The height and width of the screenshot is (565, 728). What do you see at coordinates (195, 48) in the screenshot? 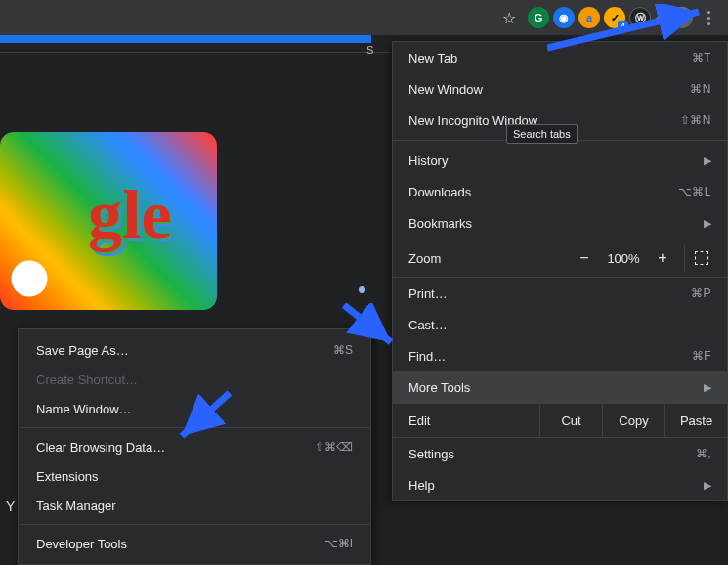
I see `bookmarks-bar` at bounding box center [195, 48].